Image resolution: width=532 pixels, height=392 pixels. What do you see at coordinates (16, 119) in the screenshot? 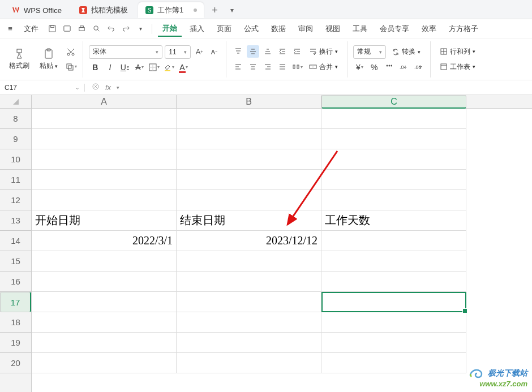
I see `row-header: 8` at bounding box center [16, 119].